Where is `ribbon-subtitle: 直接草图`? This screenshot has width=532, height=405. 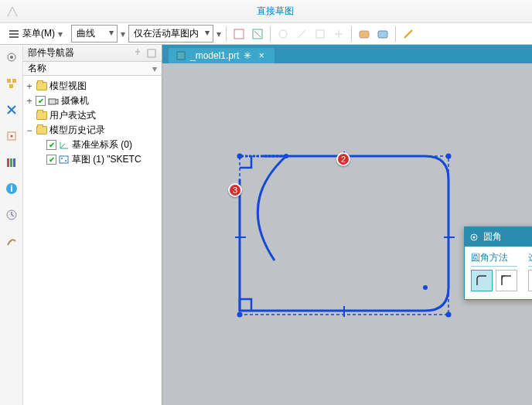 ribbon-subtitle: 直接草图 is located at coordinates (275, 11).